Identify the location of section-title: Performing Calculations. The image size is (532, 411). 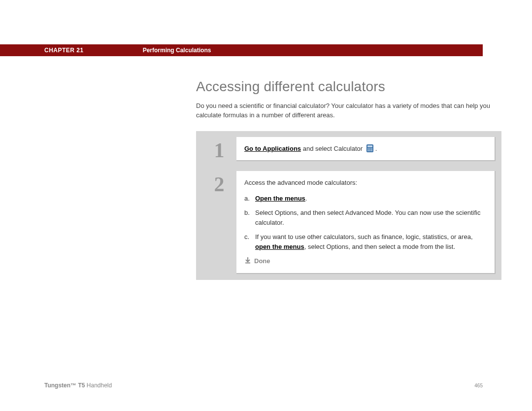
(148, 50).